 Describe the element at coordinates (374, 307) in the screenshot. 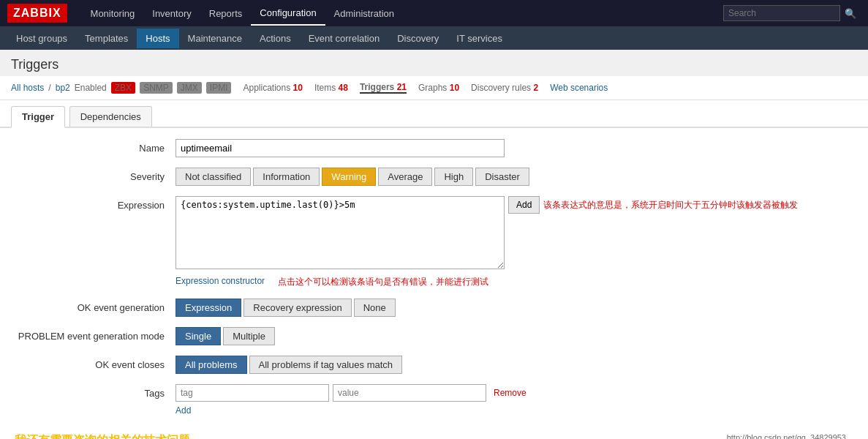

I see `ok-event-none: None` at that location.